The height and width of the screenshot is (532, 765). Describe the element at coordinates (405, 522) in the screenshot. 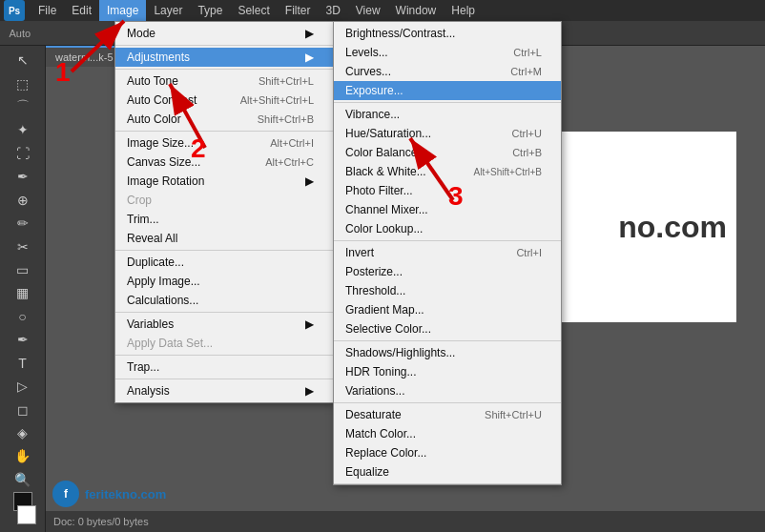

I see `status-bar: Doc: 0 bytes/0 bytes` at that location.